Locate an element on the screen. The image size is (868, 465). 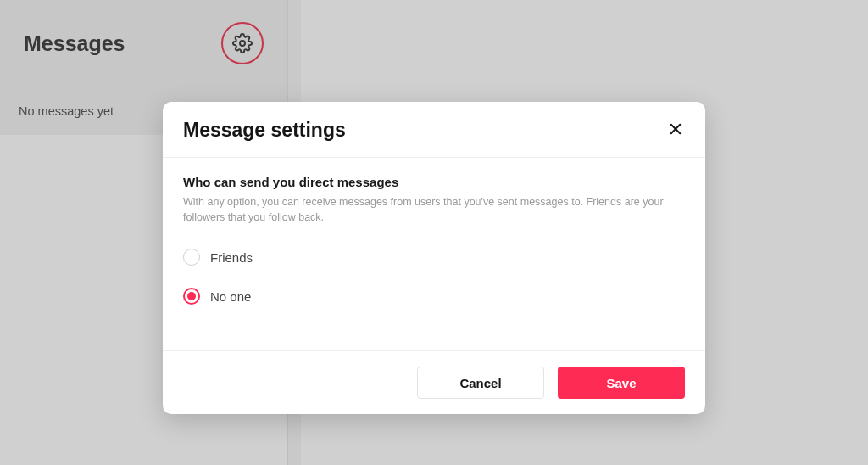
radio-option-no-one: No one is located at coordinates (434, 296).